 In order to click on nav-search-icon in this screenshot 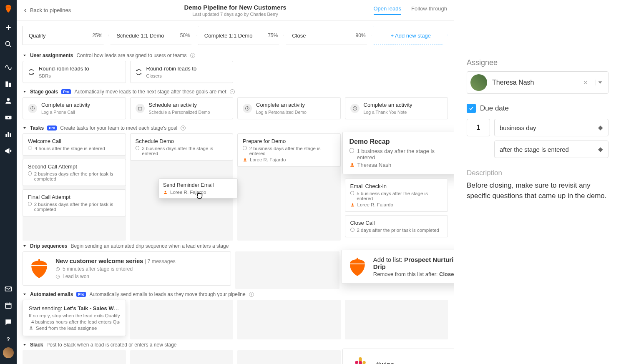, I will do `click(8, 44)`.